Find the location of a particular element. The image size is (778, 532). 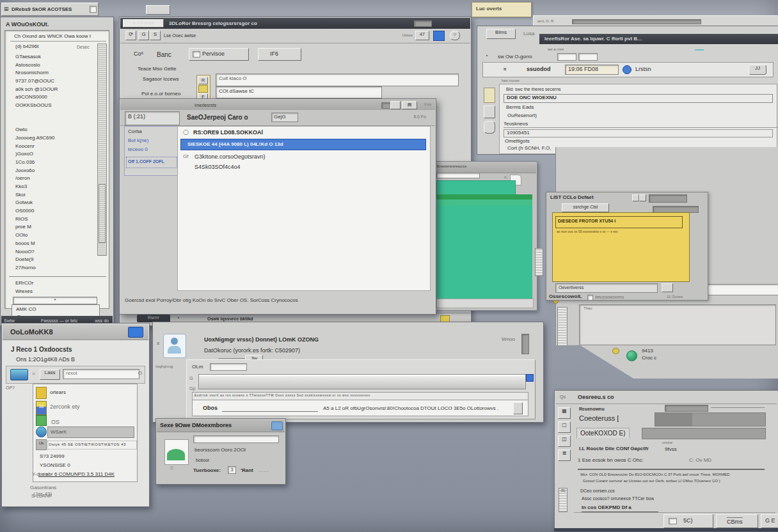

yellow-box-title: DIESEOE FROTOR XTU54 I is located at coordinates (619, 223).